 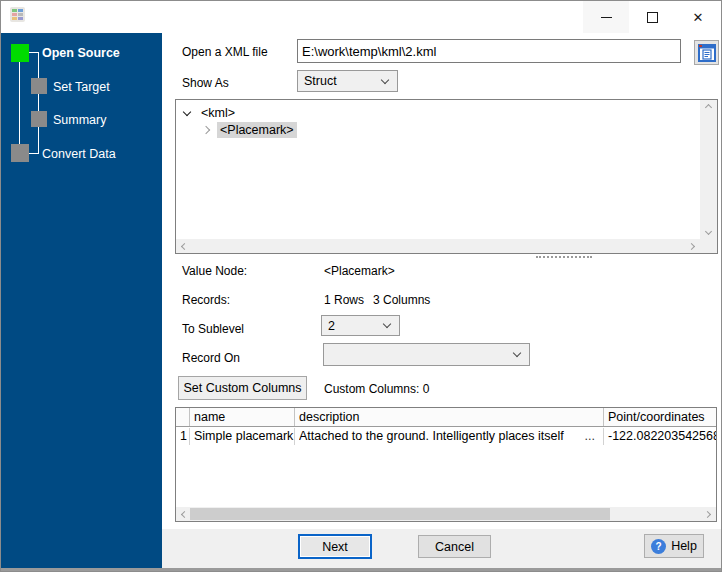 What do you see at coordinates (211, 358) in the screenshot?
I see `record-on-label: Record On` at bounding box center [211, 358].